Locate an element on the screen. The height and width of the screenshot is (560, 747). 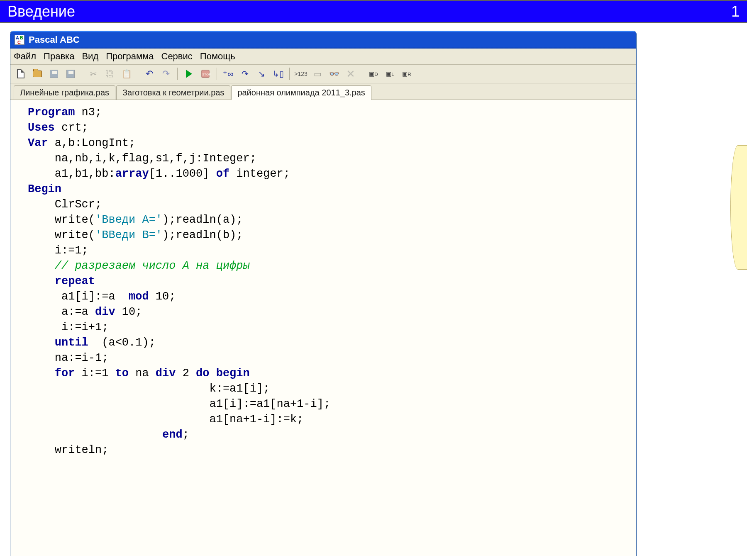
slide-title: Введение is located at coordinates (42, 12).